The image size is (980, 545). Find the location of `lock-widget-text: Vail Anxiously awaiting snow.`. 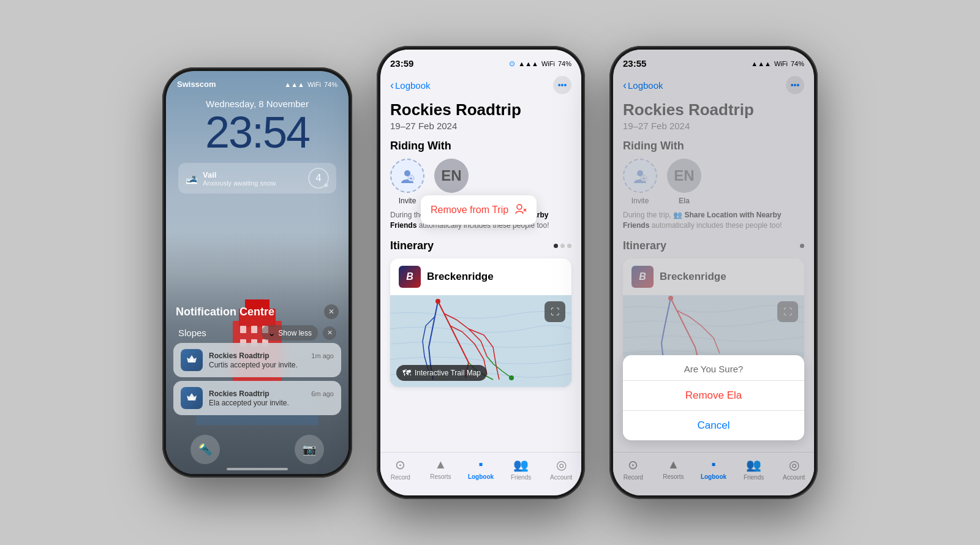

lock-widget-text: Vail Anxiously awaiting snow. is located at coordinates (240, 179).